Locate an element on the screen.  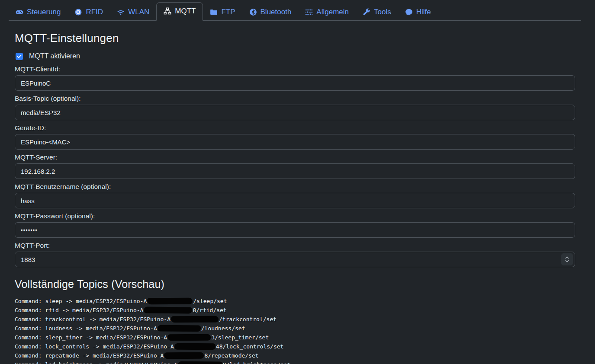
tab-label: Allgemein is located at coordinates (332, 12).